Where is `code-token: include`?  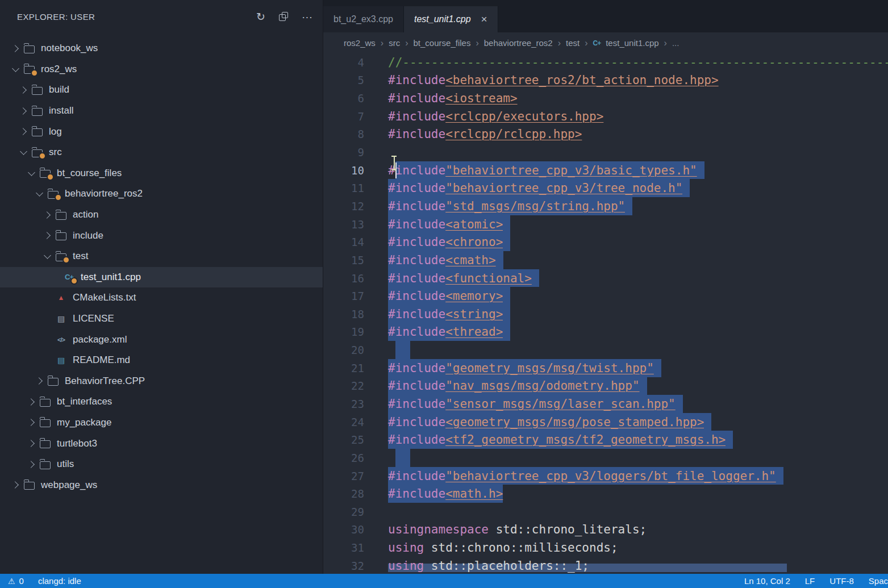
code-token: include is located at coordinates (420, 170).